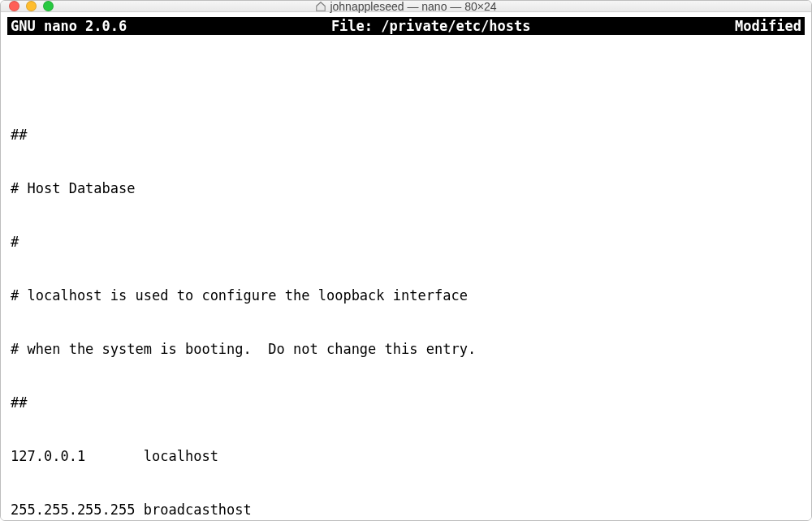  I want to click on file-line: # when the system is booting. Do not cha…, so click(406, 349).